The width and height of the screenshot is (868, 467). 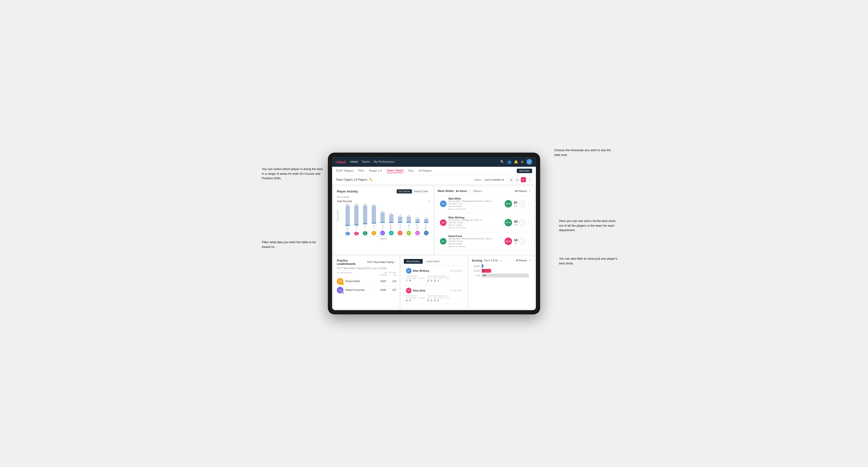 I want to click on on-course-toggle: On Course, so click(x=404, y=191).